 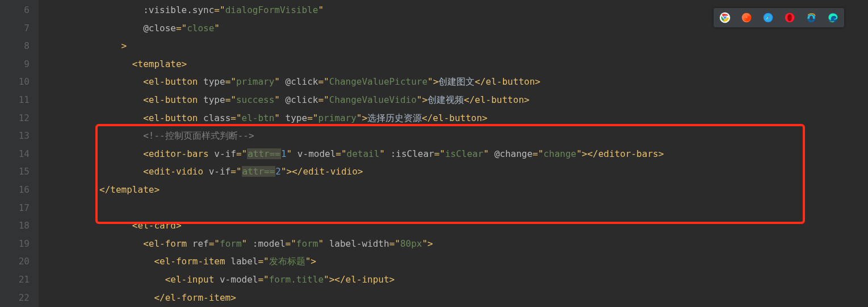 What do you see at coordinates (15, 172) in the screenshot?
I see `line-number: 15` at bounding box center [15, 172].